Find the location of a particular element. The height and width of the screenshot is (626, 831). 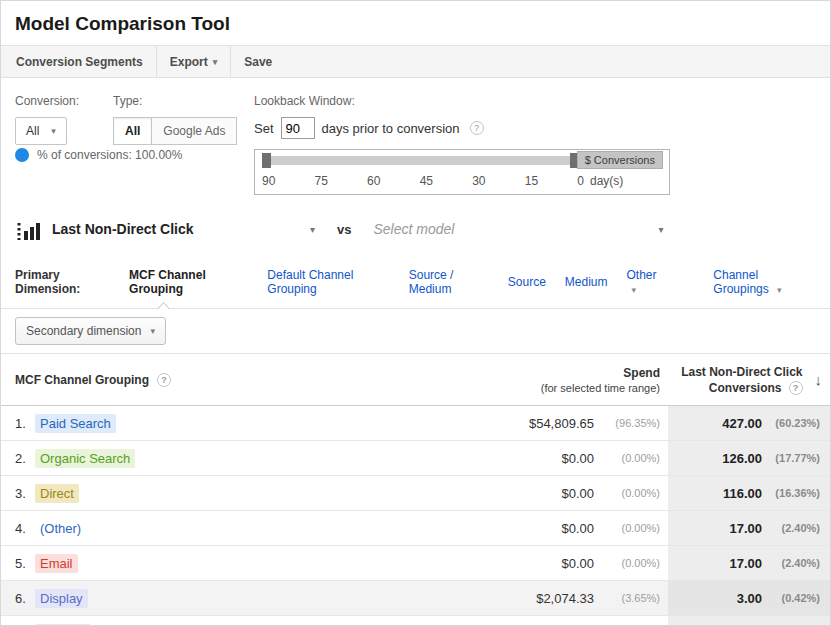

vs-label: vs is located at coordinates (344, 230).